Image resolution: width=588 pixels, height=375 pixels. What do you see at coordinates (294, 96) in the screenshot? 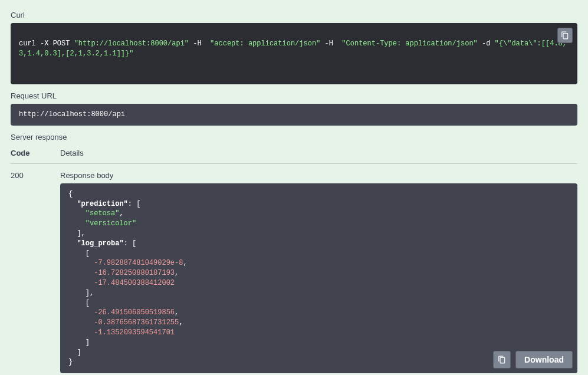
I see `request-url-label: Request URL` at bounding box center [294, 96].